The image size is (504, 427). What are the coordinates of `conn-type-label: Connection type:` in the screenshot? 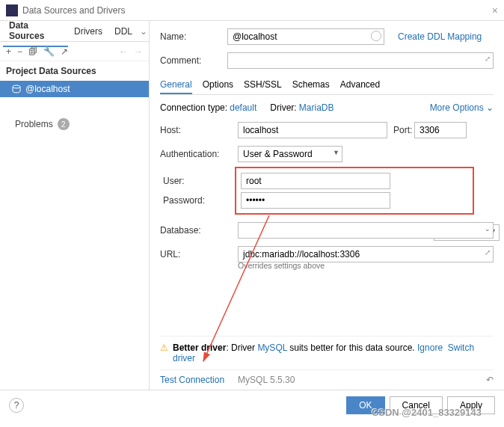 It's located at (194, 108).